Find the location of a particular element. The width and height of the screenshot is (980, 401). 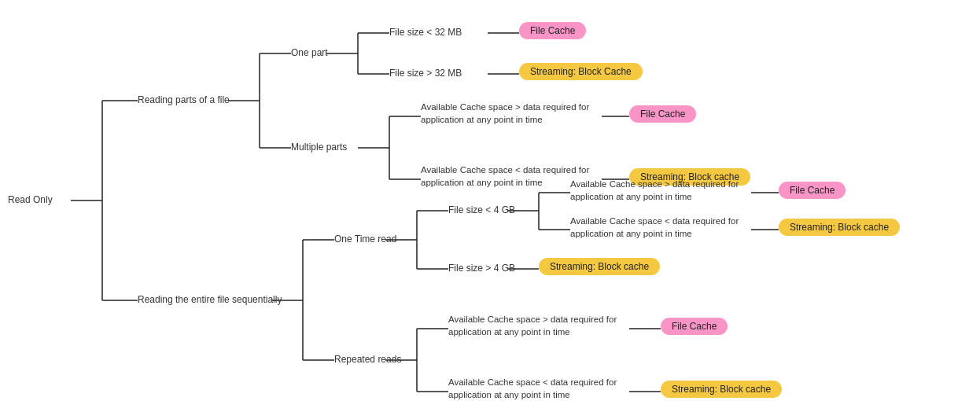

badge-file-cache-1: File Cache is located at coordinates (552, 31).